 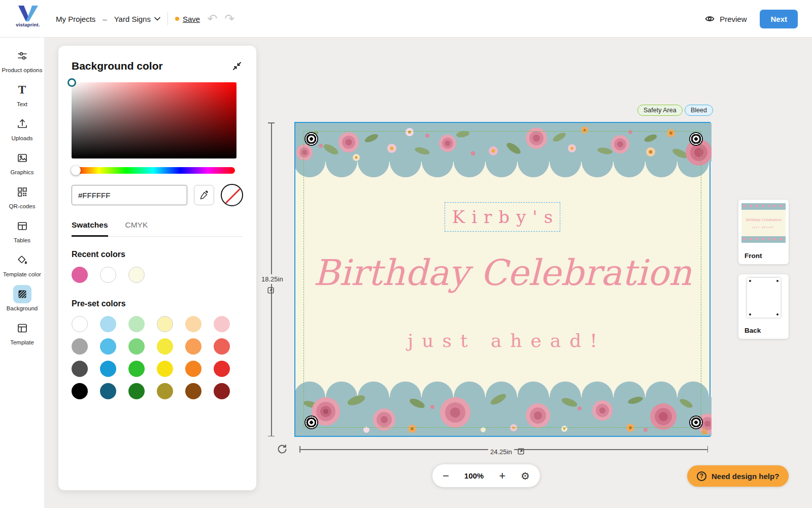 I want to click on question-mark-icon: ?, so click(x=701, y=477).